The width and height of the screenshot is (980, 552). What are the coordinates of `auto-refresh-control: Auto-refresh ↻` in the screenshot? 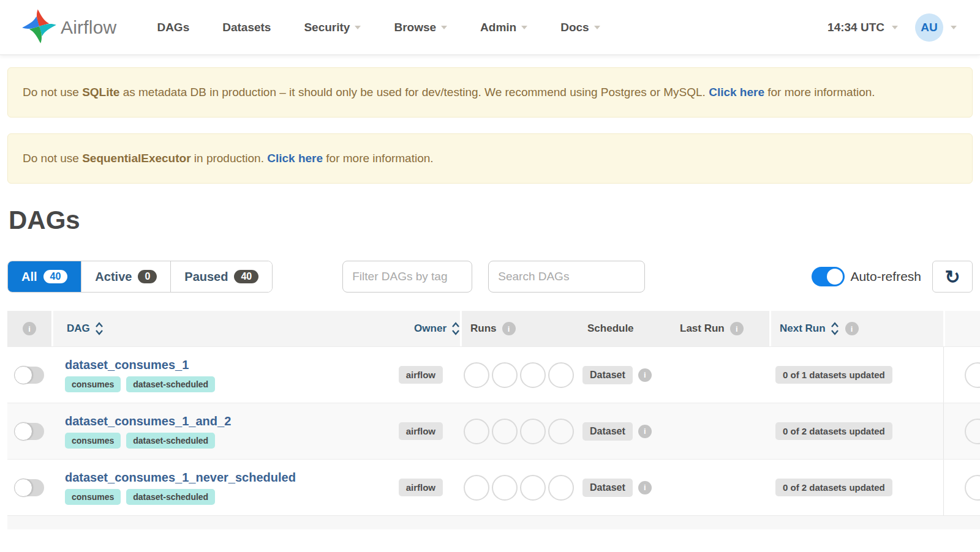 It's located at (892, 277).